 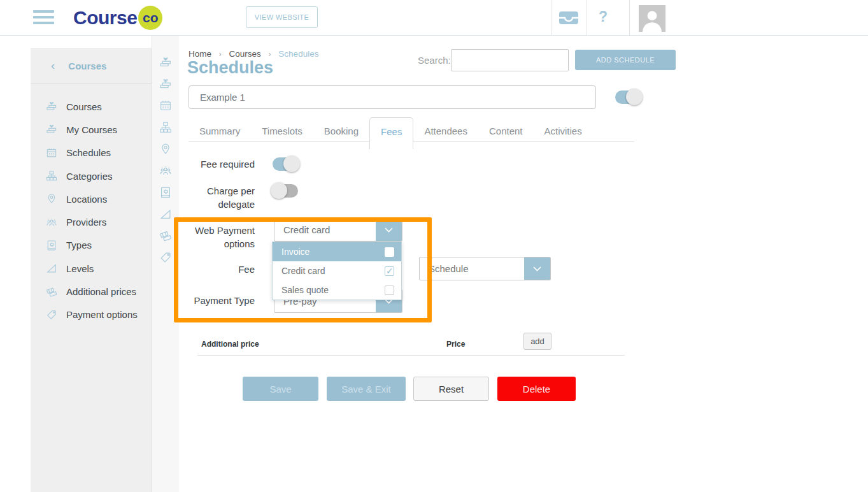 I want to click on price-column-header: Price, so click(x=456, y=344).